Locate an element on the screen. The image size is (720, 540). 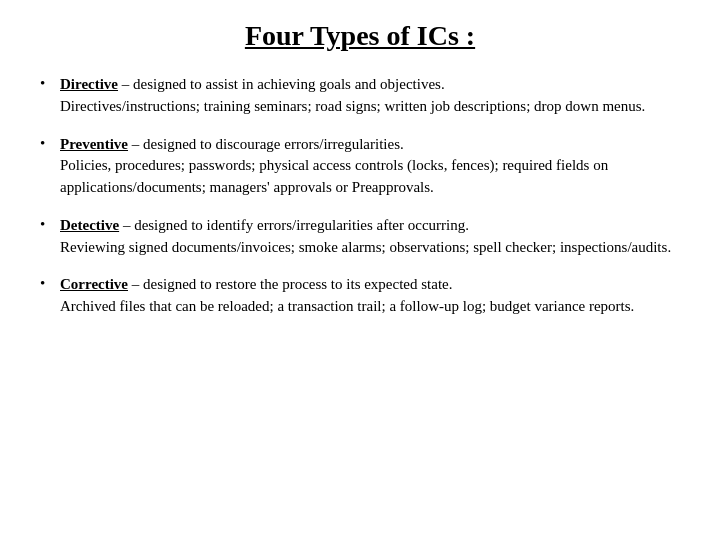
body-corrective: Archived files that can be reloaded; a t… is located at coordinates (370, 307).